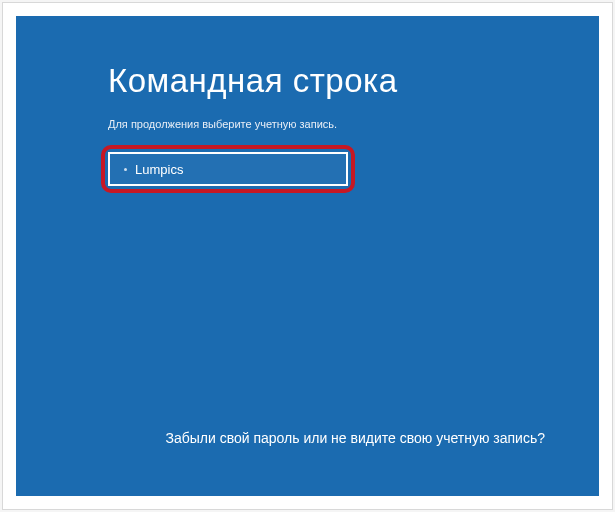 Image resolution: width=615 pixels, height=512 pixels. What do you see at coordinates (355, 438) in the screenshot?
I see `forgot-password-link: Забыли свой пароль или не видите свою уч…` at bounding box center [355, 438].